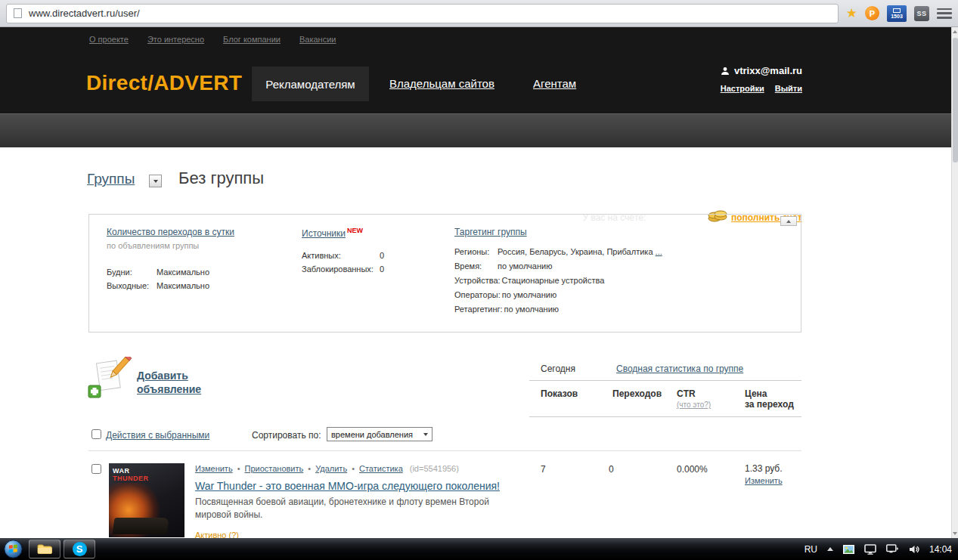 Image resolution: width=958 pixels, height=560 pixels. I want to click on sort-select-value: времени добавления, so click(372, 435).